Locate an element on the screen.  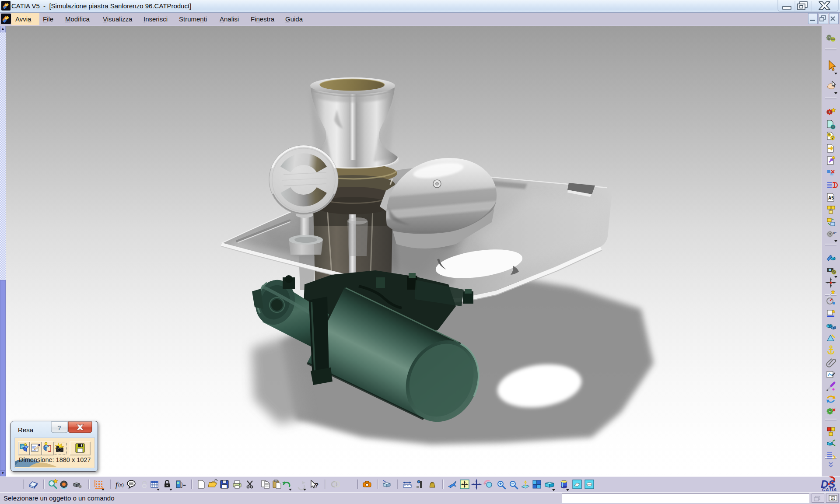
svg-text: (x) is located at coordinates (121, 485).